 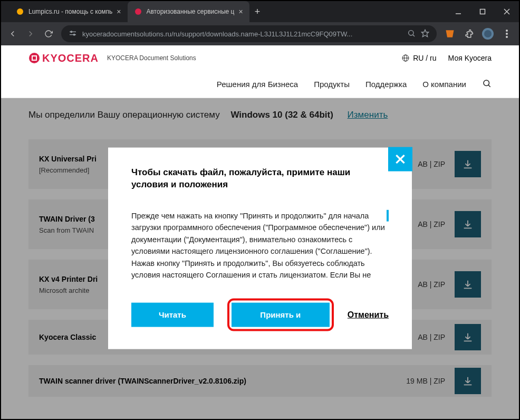 What do you see at coordinates (69, 12) in the screenshot?
I see `browser-tab: Lumpics.ru - помощь с компь ×` at bounding box center [69, 12].